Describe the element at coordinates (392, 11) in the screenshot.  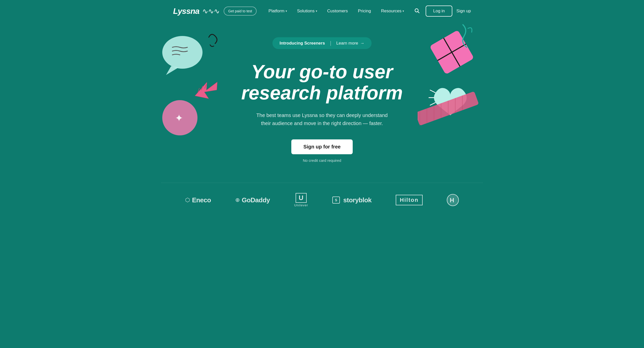
I see `nav-item-resources: Resources ▾` at that location.